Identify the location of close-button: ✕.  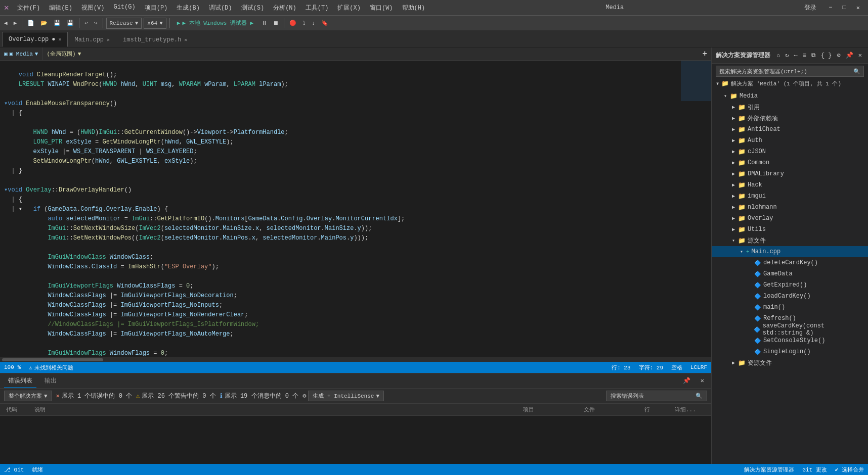
(858, 8).